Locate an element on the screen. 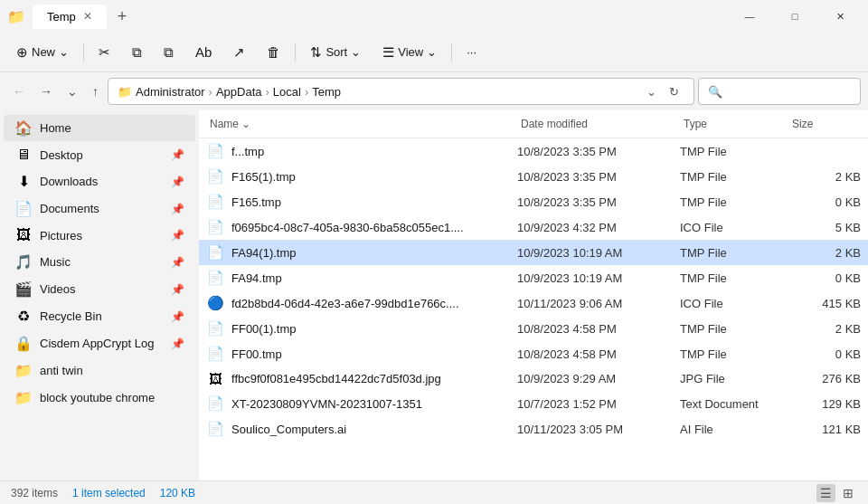 Image resolution: width=868 pixels, height=504 pixels. file-type: AI File is located at coordinates (734, 429).